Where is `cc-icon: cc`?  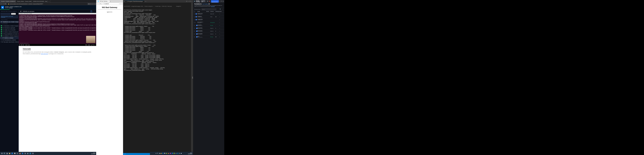
cc-icon: cc is located at coordinates (91, 45).